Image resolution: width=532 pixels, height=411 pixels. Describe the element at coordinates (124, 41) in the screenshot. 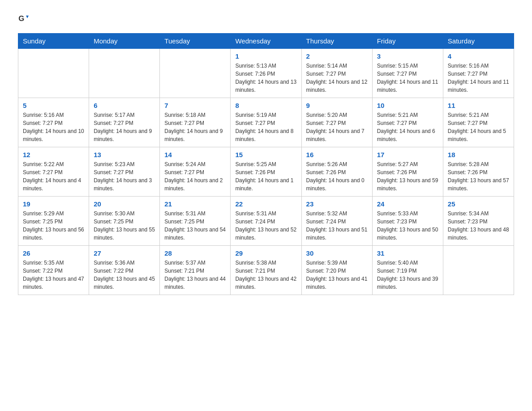

I see `day-of-week-header: Monday` at that location.